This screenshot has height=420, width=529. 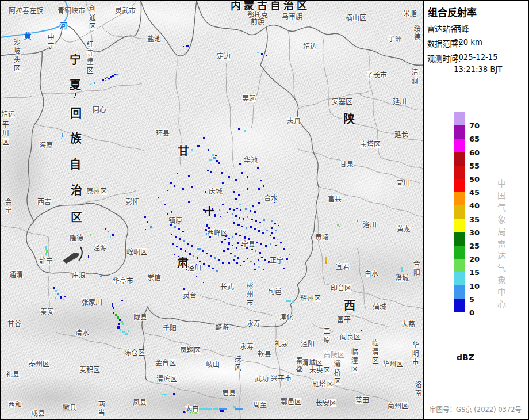 What do you see at coordinates (471, 313) in the screenshot?
I see `legend-tick-label: 0` at bounding box center [471, 313].